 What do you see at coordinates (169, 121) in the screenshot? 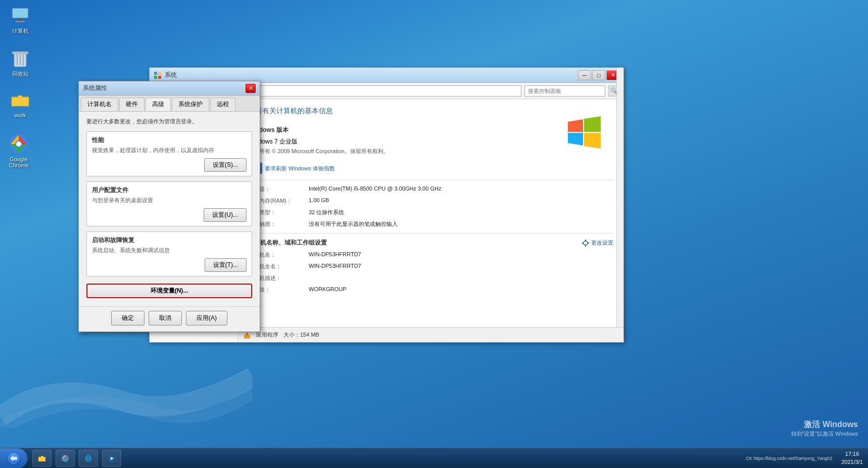
I see `dialog-notice: 要进行大多数更改，您必须作为管理员登录。` at bounding box center [169, 121].